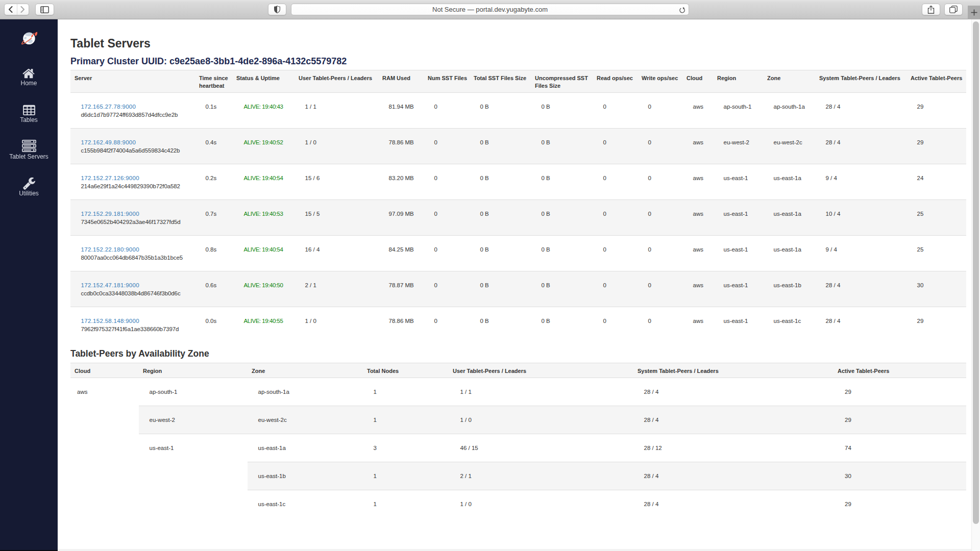  Describe the element at coordinates (953, 9) in the screenshot. I see `tab-overview-button` at that location.